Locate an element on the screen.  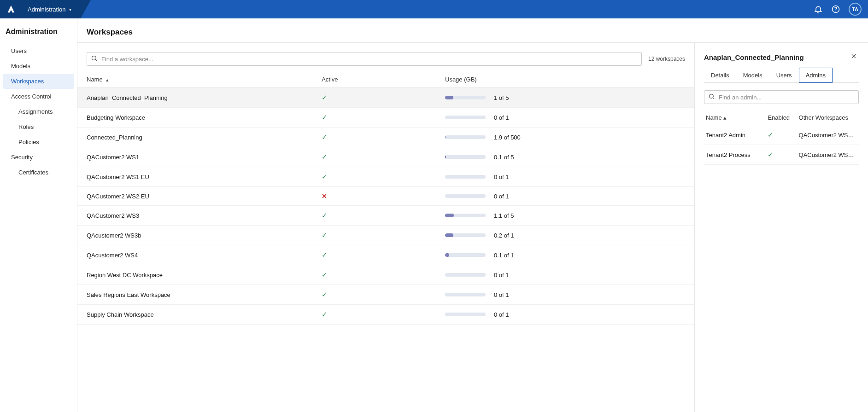
admin-search-input is located at coordinates (787, 98).